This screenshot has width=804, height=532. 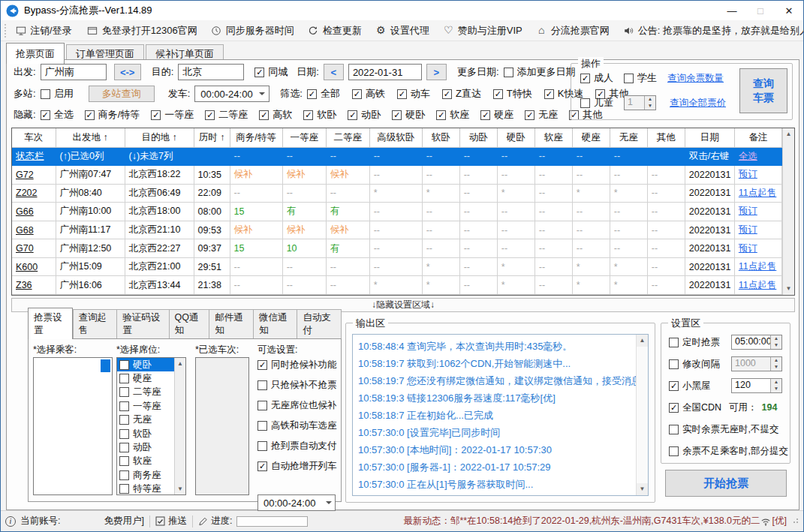 I want to click on selected-trains-box, so click(x=222, y=426).